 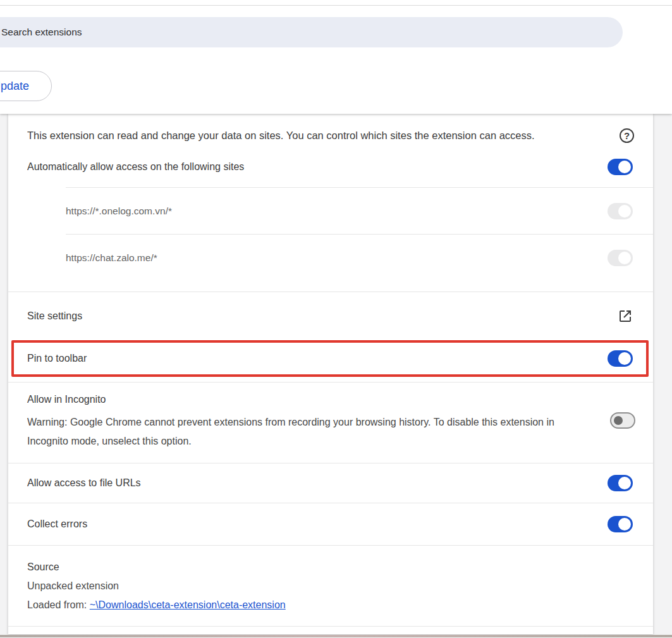 I want to click on source-heading: Source, so click(x=331, y=567).